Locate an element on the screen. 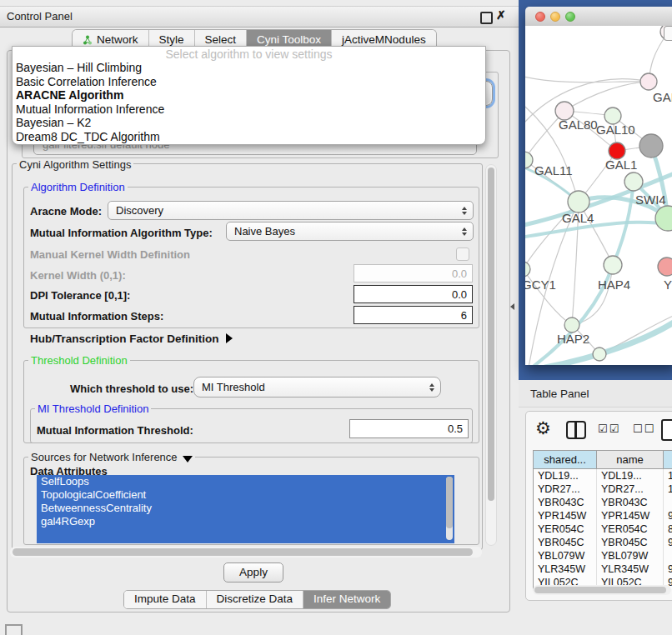  collapse-down-icon is located at coordinates (188, 459).